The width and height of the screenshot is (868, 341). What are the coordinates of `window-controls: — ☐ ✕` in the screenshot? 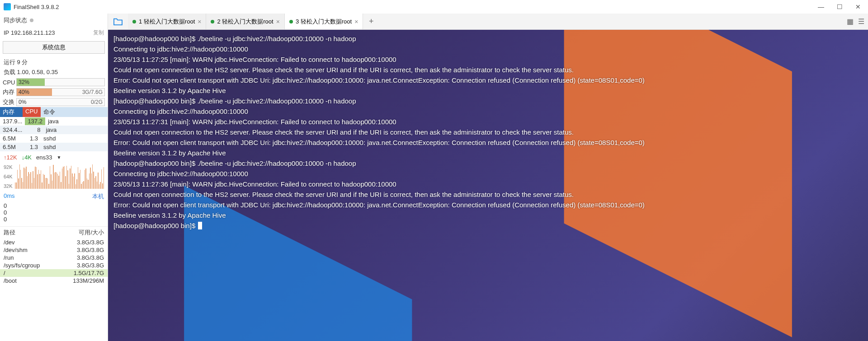 It's located at (841, 7).